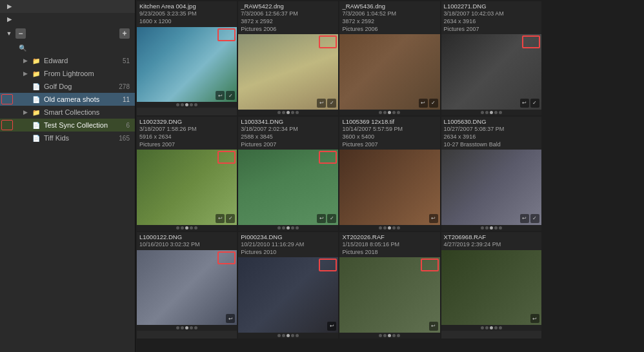  Describe the element at coordinates (492, 174) in the screenshot. I see `photo-cell: L1005630.DNG 10/27/2007 5:08:37 PM 2634 …` at that location.